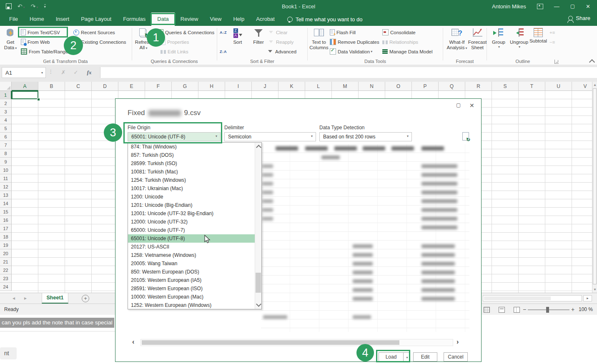 Image resolution: width=597 pixels, height=364 pixels. I want to click on close-button: ✕, so click(588, 7).